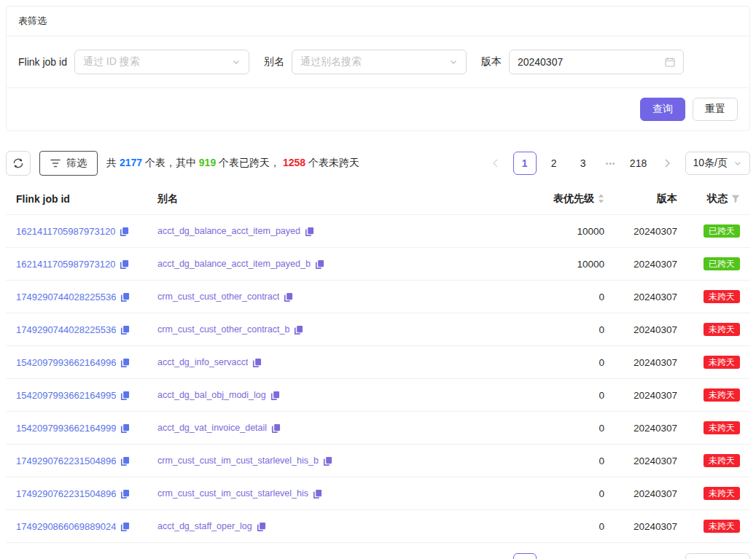  Describe the element at coordinates (66, 395) in the screenshot. I see `flink-job-id-link: 1542097993662164995` at that location.